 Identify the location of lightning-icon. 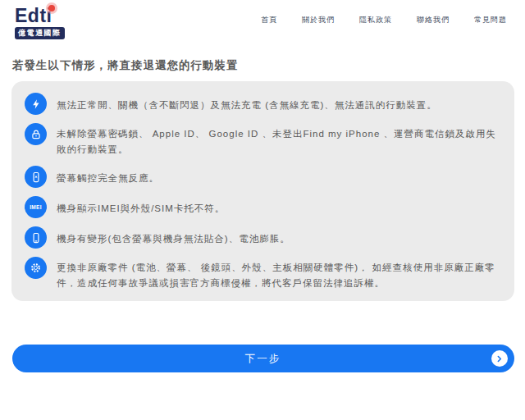
(36, 103).